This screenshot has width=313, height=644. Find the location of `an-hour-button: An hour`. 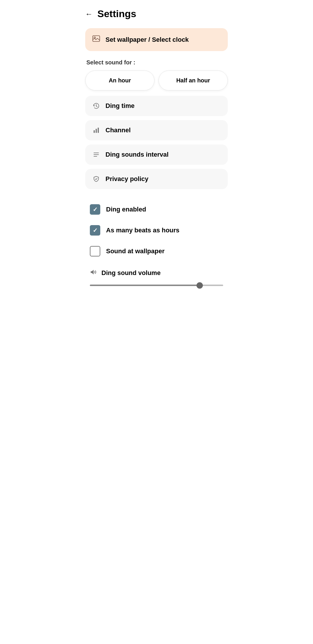

an-hour-button: An hour is located at coordinates (120, 81).